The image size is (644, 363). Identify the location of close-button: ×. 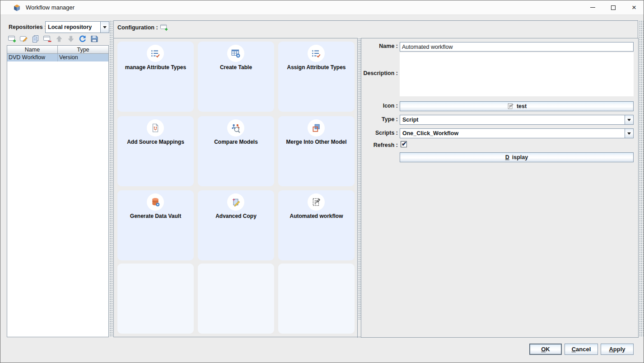
(634, 7).